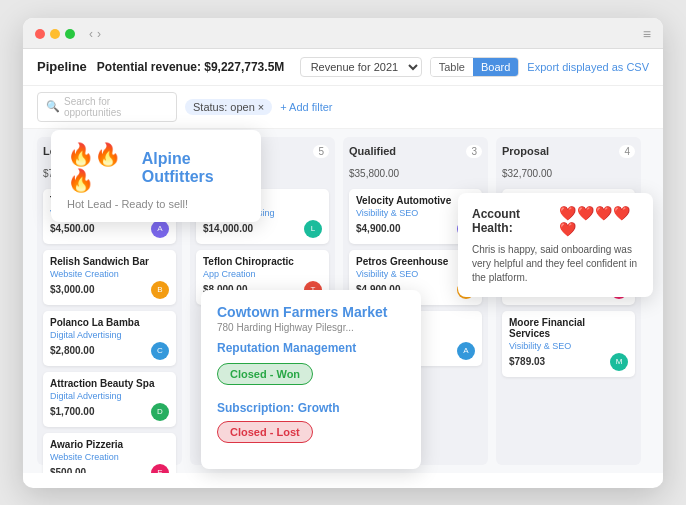  I want to click on revenue-filter: Revenue for 2021, so click(361, 67).